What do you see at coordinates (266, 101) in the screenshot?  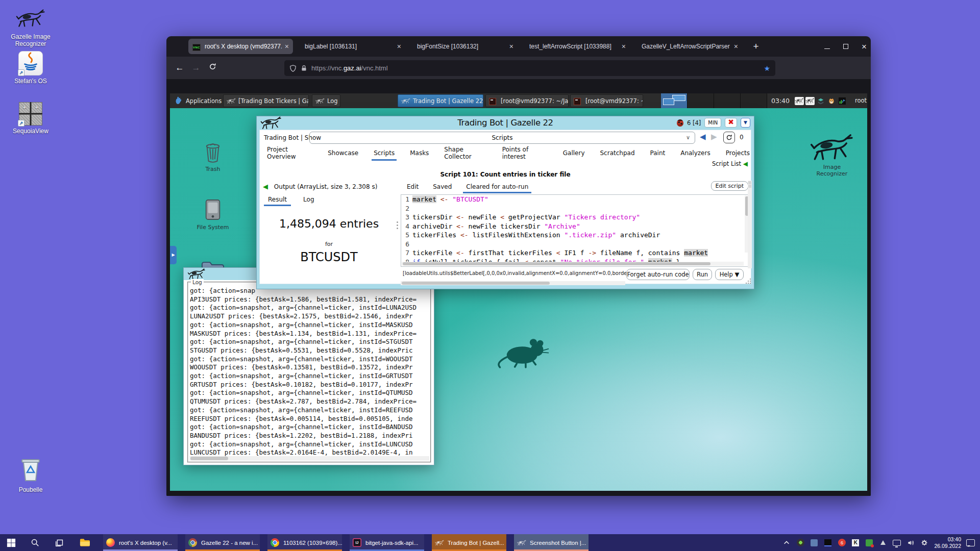 I see `vnc-taskbar-button: [Trading Bot Tickers | Ga...` at bounding box center [266, 101].